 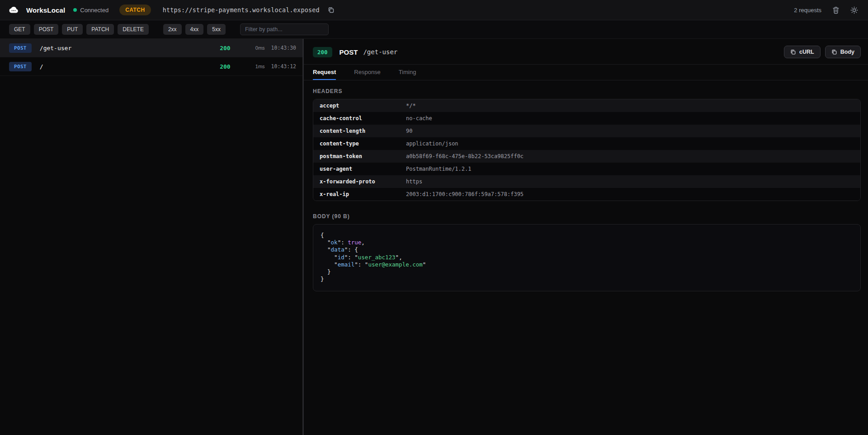 I want to click on header-row: postman-token a0b58f69-f68c-475e-8b22-53…, so click(x=587, y=156).